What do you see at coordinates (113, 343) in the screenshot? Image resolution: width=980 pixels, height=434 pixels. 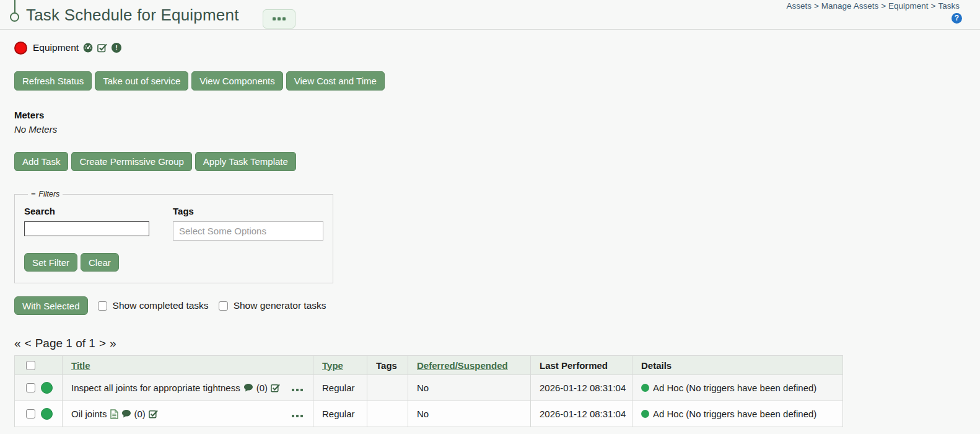 I see `pagination-last-icon: »` at bounding box center [113, 343].